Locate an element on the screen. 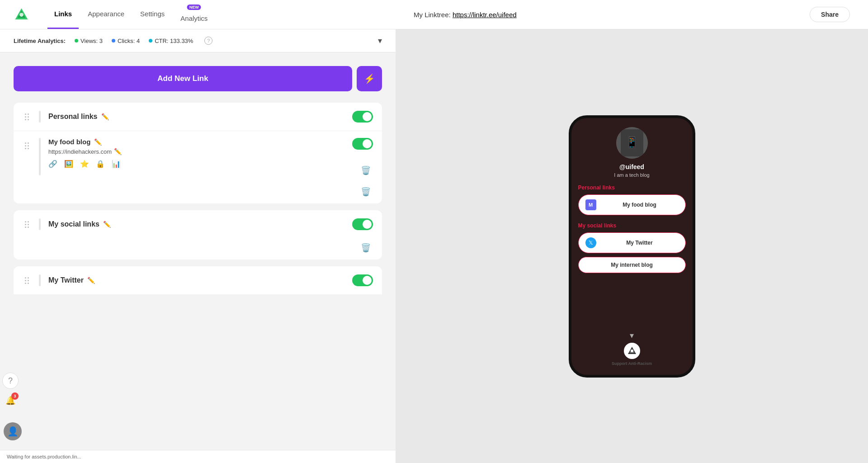 The image size is (868, 463). social-links-delete-icon: 🗑️ is located at coordinates (366, 248).